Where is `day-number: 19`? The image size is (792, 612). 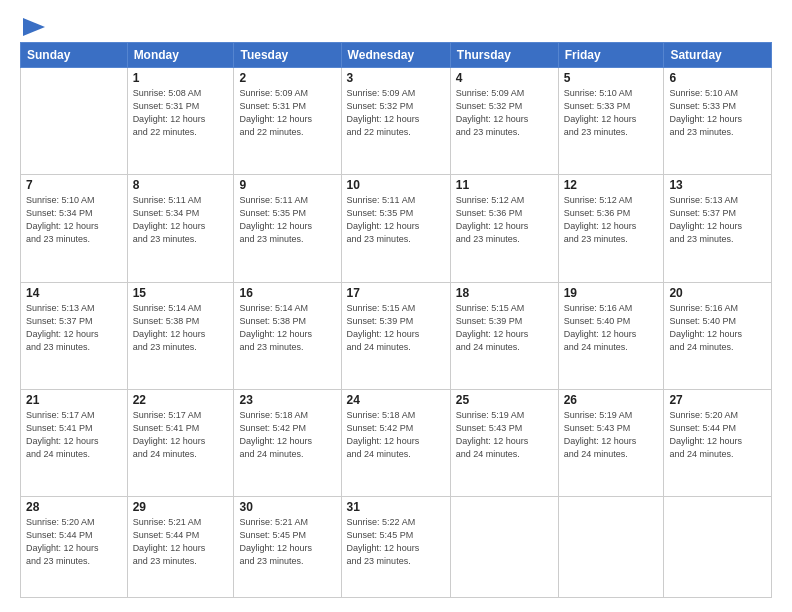 day-number: 19 is located at coordinates (612, 293).